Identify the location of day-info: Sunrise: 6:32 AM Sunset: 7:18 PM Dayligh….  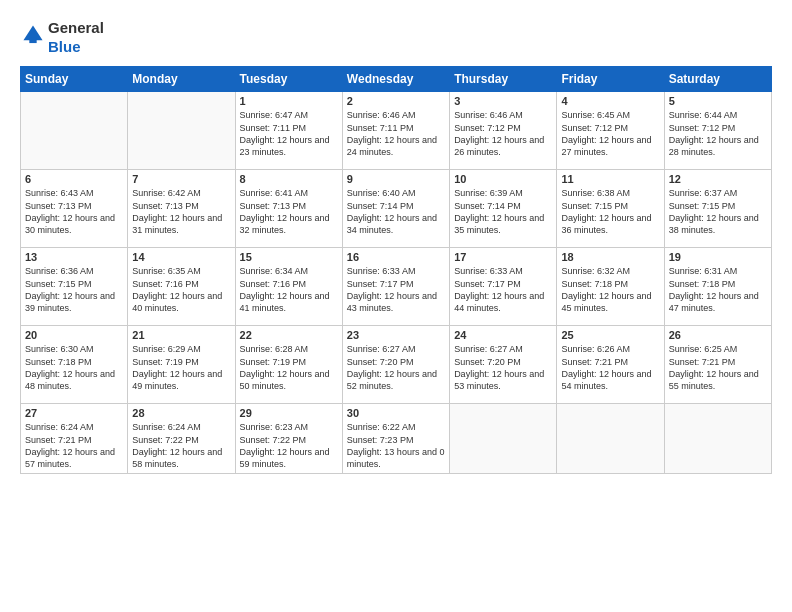
(610, 290).